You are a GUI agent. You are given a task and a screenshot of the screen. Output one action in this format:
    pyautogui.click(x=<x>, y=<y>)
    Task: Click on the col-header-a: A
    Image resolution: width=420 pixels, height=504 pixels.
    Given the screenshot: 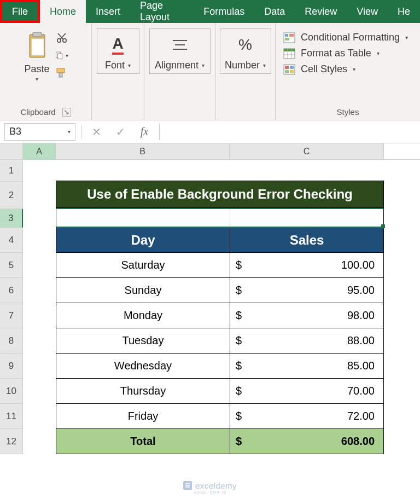 What is the action you would take?
    pyautogui.click(x=39, y=151)
    